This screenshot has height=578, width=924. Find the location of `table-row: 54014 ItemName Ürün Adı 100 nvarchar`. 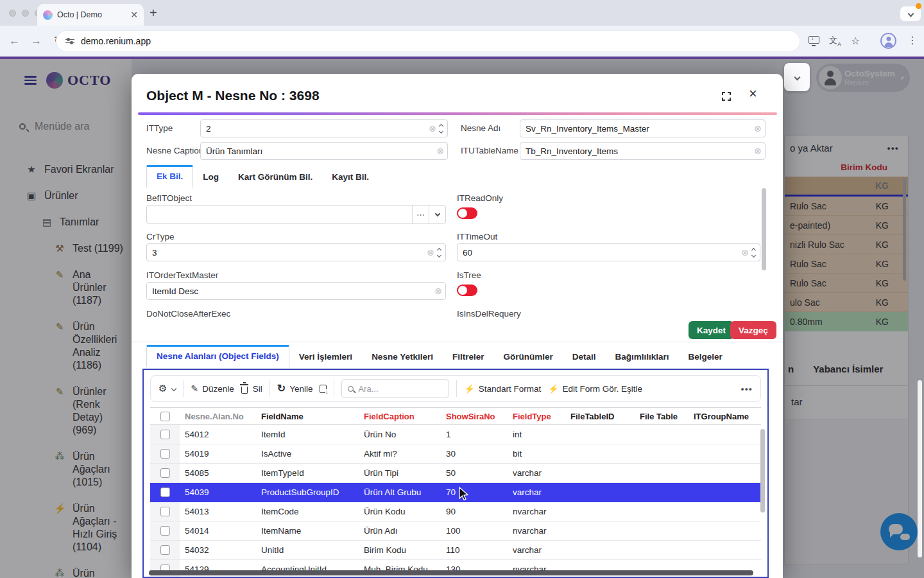

table-row: 54014 ItemName Ürün Adı 100 nvarchar is located at coordinates (456, 531).